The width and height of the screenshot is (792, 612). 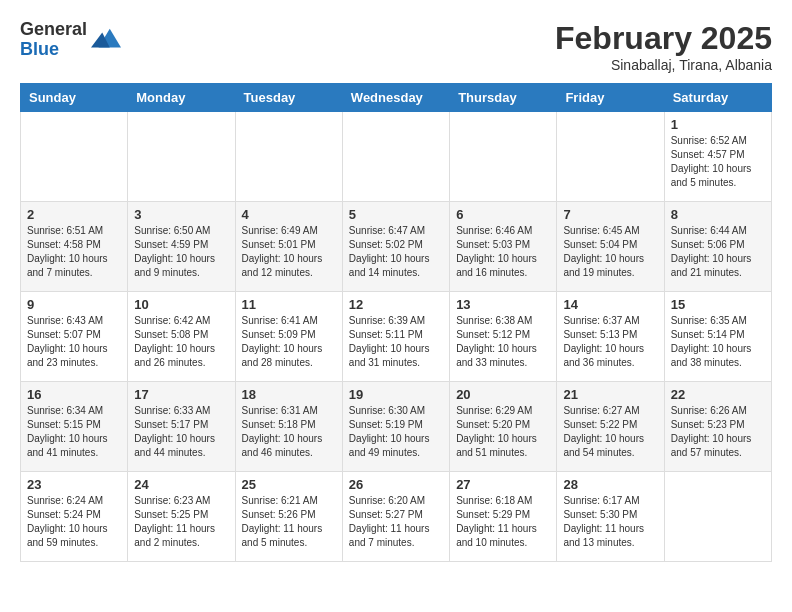 I want to click on calendar-cell: 28Sunrise: 6:17 AM Sunset: 5:30 PM Dayli…, so click(x=610, y=517).